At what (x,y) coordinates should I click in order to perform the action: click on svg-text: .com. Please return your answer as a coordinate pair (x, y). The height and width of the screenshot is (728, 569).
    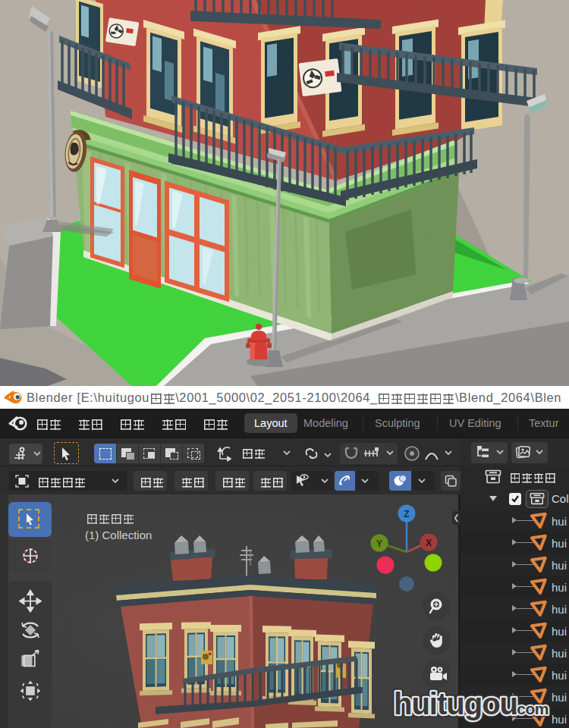
    Looking at the image, I should click on (531, 708).